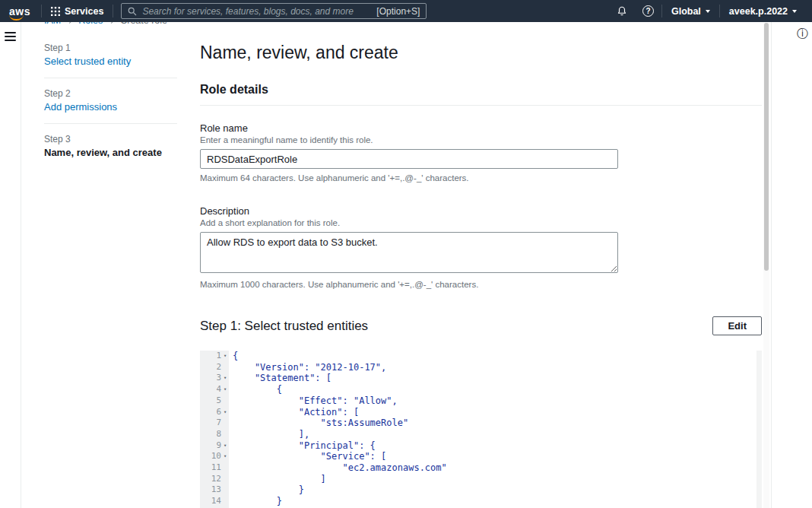 The height and width of the screenshot is (508, 812). What do you see at coordinates (274, 11) in the screenshot?
I see `nav-search-input: Search for services, features, blogs, do…` at bounding box center [274, 11].